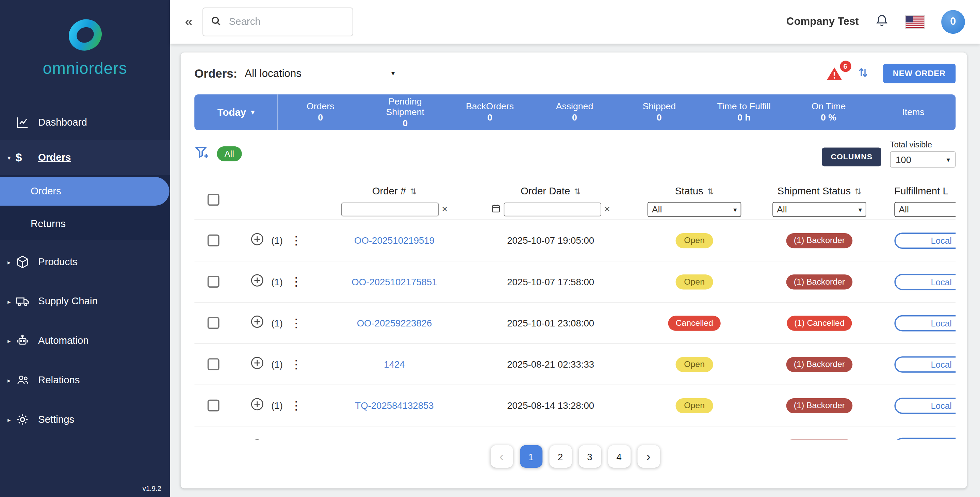 The height and width of the screenshot is (497, 980). Describe the element at coordinates (46, 191) in the screenshot. I see `sidebar-item-label: Orders` at that location.